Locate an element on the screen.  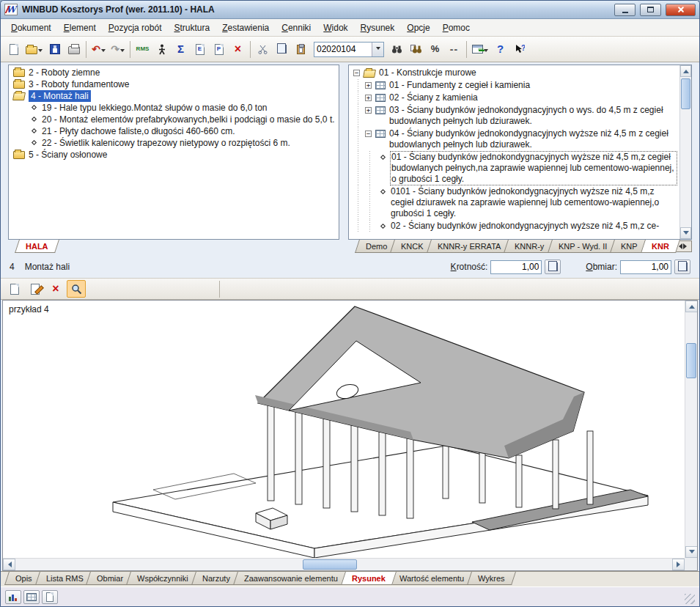
estimate-tree: 2 - Roboty ziemne 3 - Roboty fundamentow… is located at coordinates (174, 152).